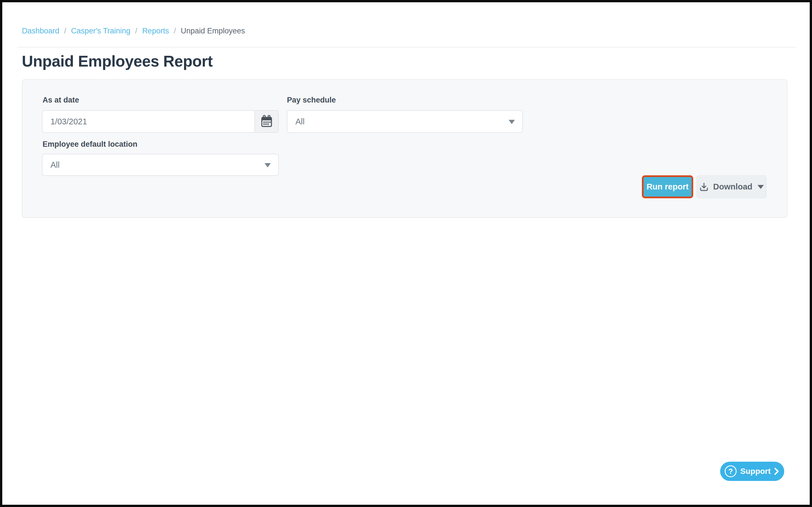 Image resolution: width=812 pixels, height=507 pixels. I want to click on pay-schedule-select: All, so click(405, 121).